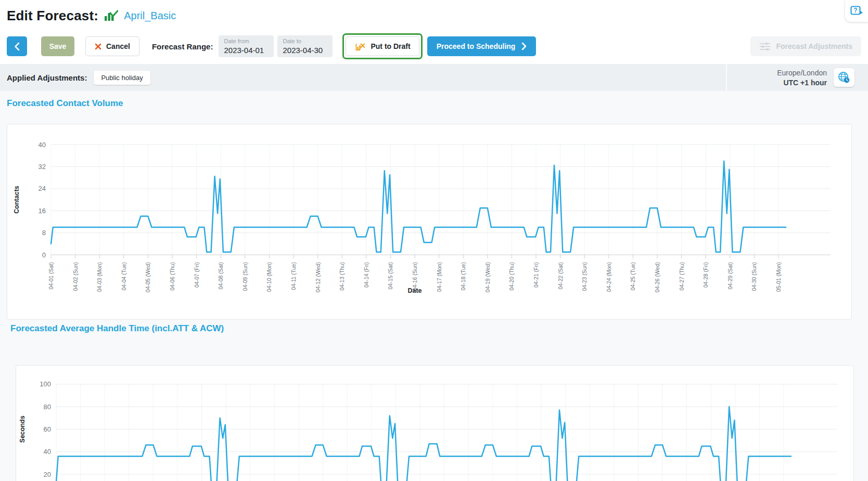 The width and height of the screenshot is (868, 481). I want to click on annotation-highlight-box: Put to Draft, so click(382, 46).